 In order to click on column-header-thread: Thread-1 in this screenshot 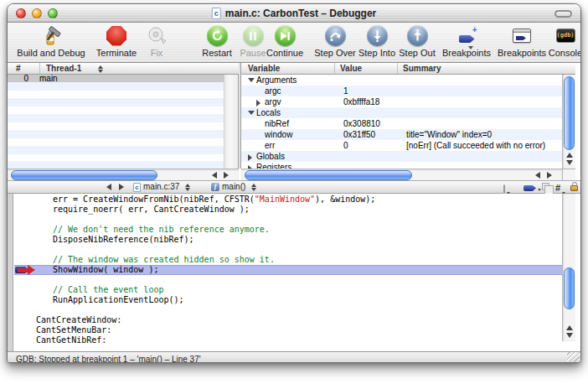, I will do `click(64, 69)`.